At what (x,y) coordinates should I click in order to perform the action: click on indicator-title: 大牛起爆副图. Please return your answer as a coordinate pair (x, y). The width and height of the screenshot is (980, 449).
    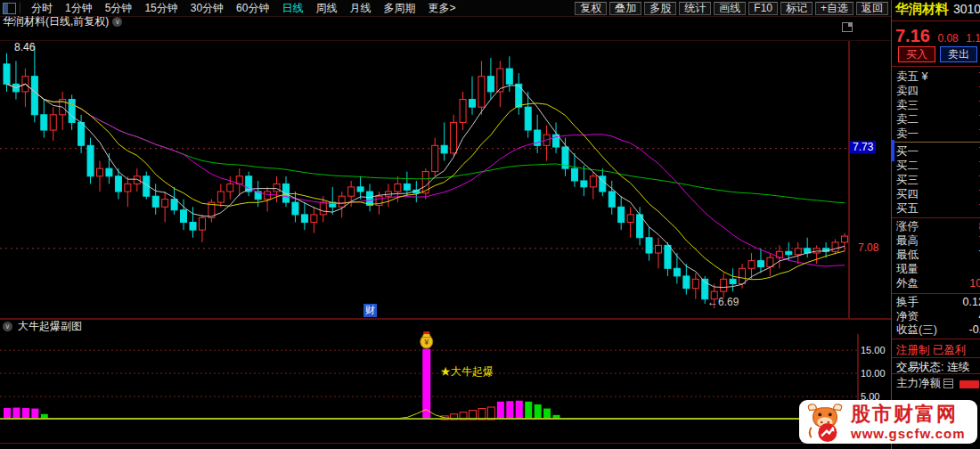
    Looking at the image, I should click on (50, 326).